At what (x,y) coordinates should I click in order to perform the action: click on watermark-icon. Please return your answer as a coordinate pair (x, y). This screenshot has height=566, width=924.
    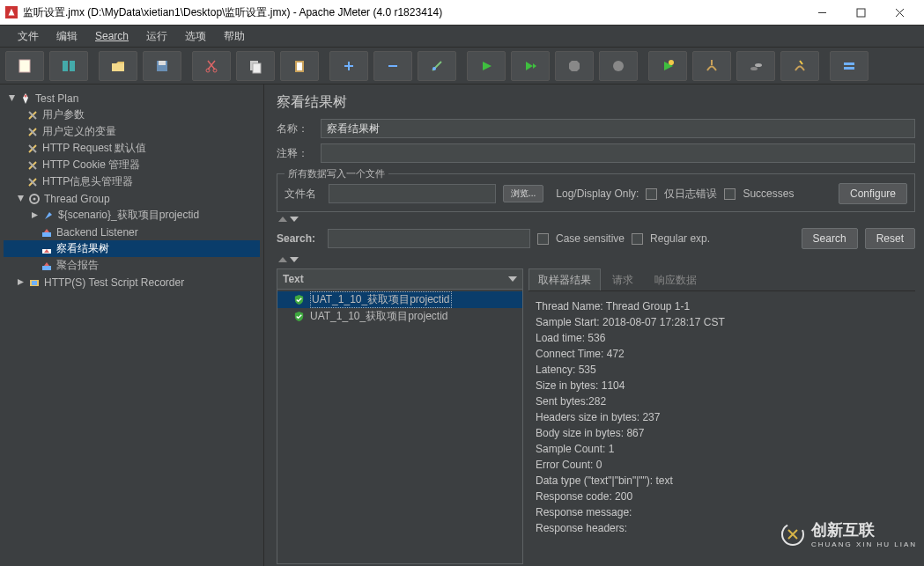
    Looking at the image, I should click on (793, 534).